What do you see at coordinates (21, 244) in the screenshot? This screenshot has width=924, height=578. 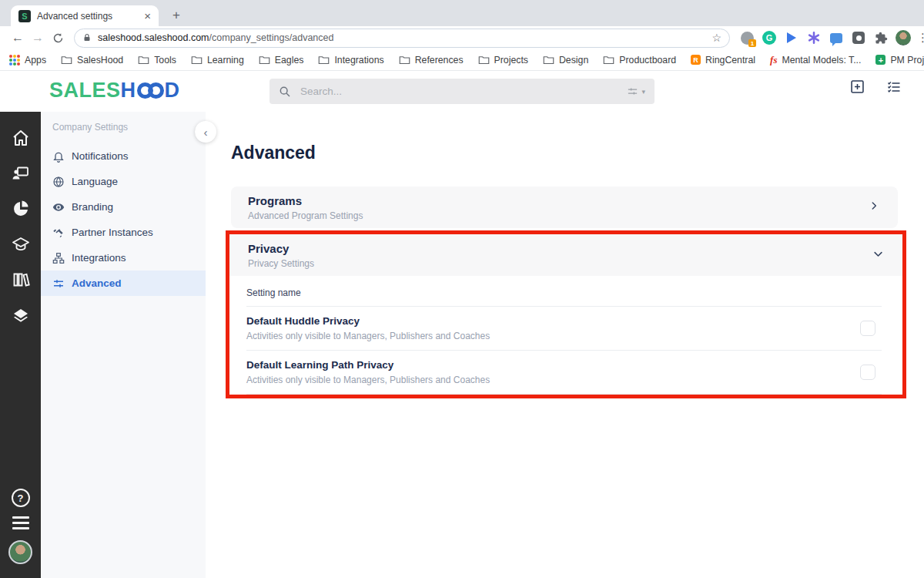 I see `graduation-cap-icon` at bounding box center [21, 244].